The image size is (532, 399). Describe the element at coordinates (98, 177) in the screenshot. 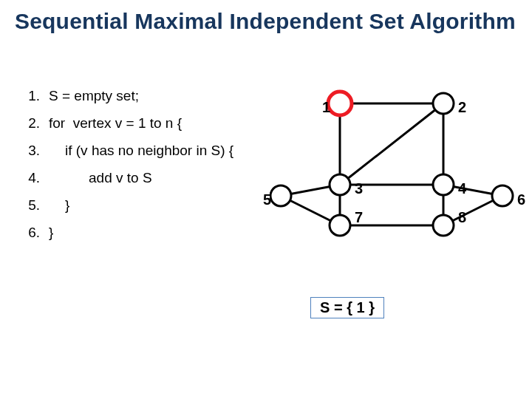

I see `algo-line-text: add v to S` at that location.